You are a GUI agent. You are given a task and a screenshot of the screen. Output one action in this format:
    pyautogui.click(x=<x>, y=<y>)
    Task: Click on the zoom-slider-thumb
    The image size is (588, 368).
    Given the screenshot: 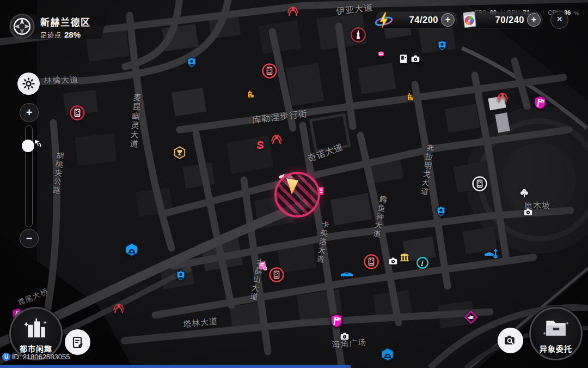 What is the action you would take?
    pyautogui.click(x=28, y=146)
    